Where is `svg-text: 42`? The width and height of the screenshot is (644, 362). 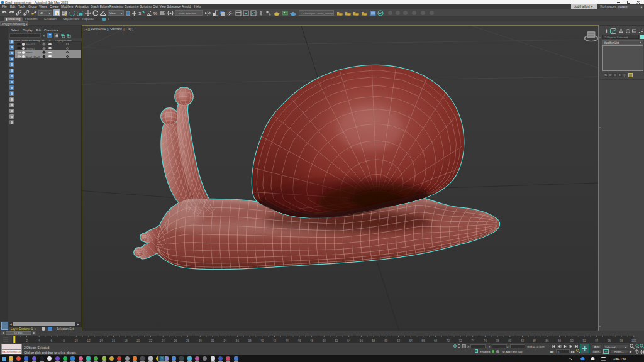 svg-text: 42 is located at coordinates (275, 341).